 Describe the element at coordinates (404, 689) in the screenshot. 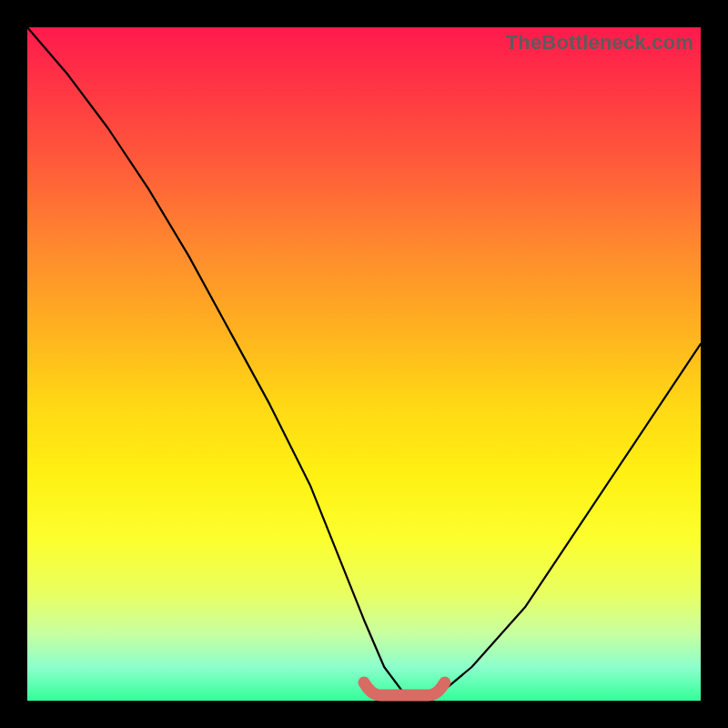

I see `flat-zone-marker` at that location.